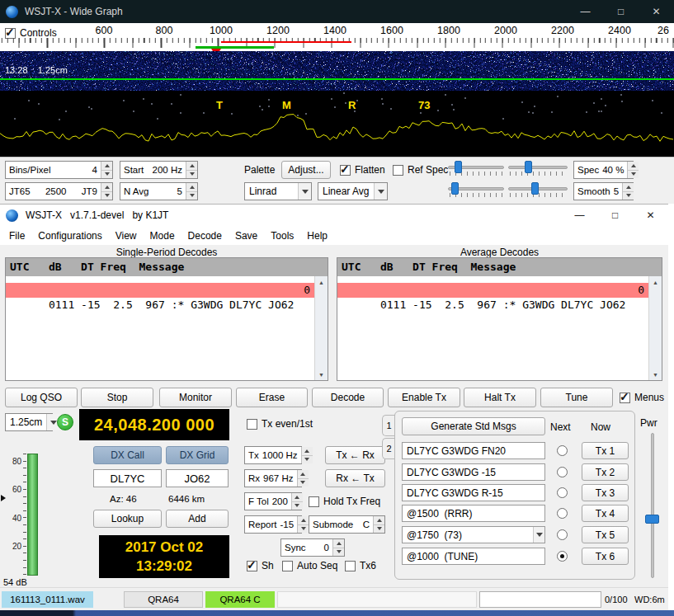 The width and height of the screenshot is (674, 616). Describe the element at coordinates (273, 478) in the screenshot. I see `rx-freq-spinner: Rx967 Hz` at that location.